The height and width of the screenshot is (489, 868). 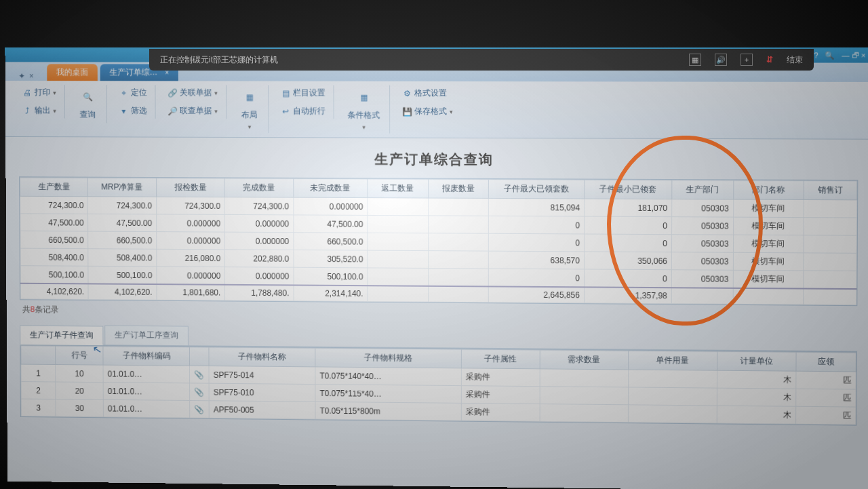 I want to click on col-header: 部门名称, so click(x=768, y=190).